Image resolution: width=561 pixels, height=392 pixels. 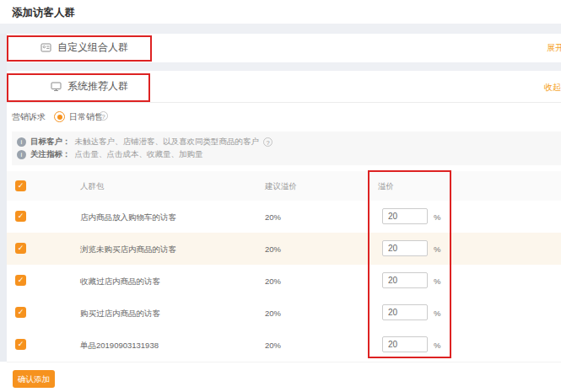 I want to click on table-row: ✓ 购买过店内商品的访客 20% %, so click(x=283, y=314).